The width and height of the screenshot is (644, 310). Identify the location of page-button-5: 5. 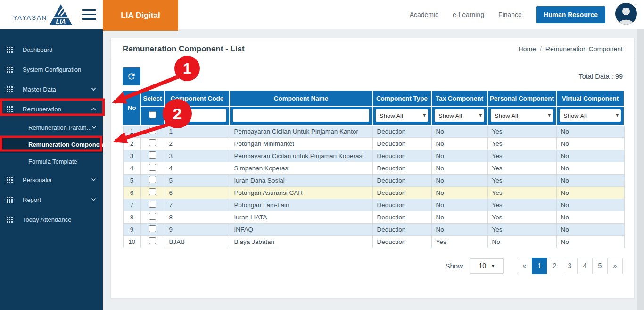
(600, 266).